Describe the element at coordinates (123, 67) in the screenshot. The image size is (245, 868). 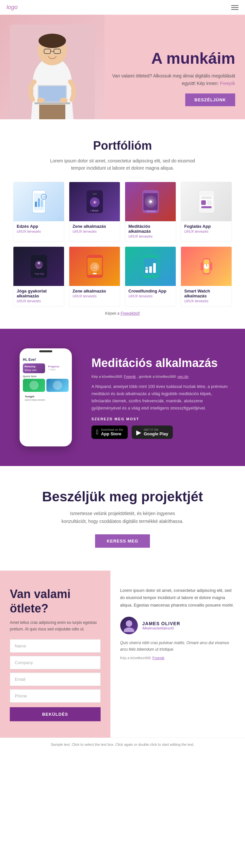
I see `hero-section: A munkáim Van valami ötleted? Alkossuk m…` at that location.